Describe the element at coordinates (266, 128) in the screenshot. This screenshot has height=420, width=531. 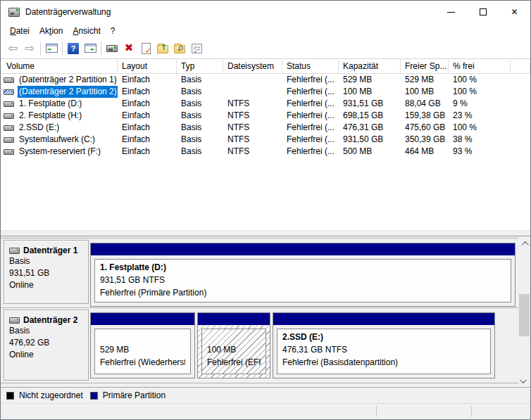
I see `volume-row: 2.SSD (E:)EinfachBasisNTFSFehlerfrei (..…` at that location.